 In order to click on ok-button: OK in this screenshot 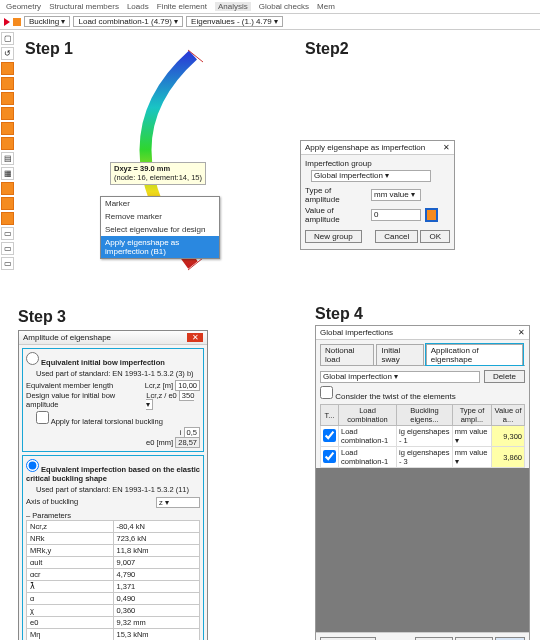, I will do `click(435, 236)`.